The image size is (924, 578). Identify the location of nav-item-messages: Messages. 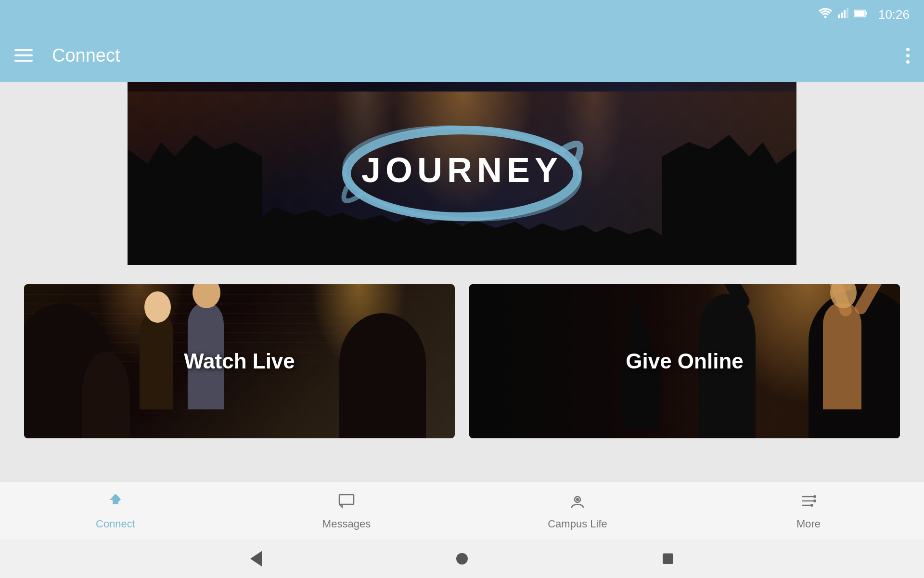
(346, 511).